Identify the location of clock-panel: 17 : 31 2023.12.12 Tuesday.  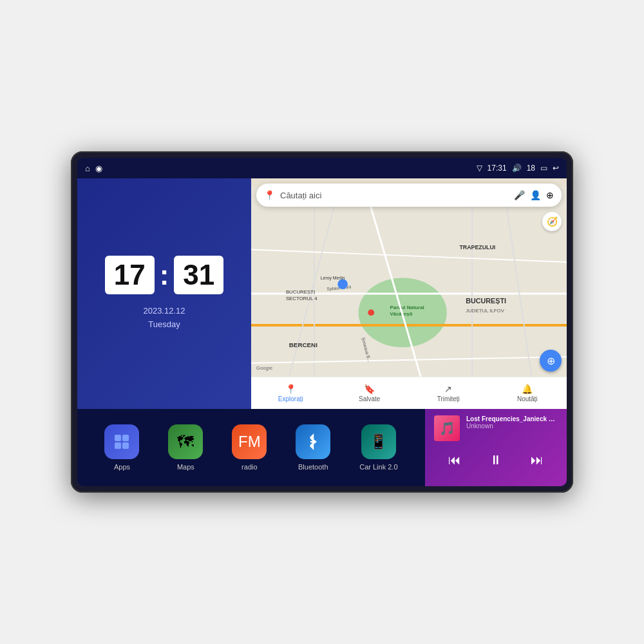
(164, 294).